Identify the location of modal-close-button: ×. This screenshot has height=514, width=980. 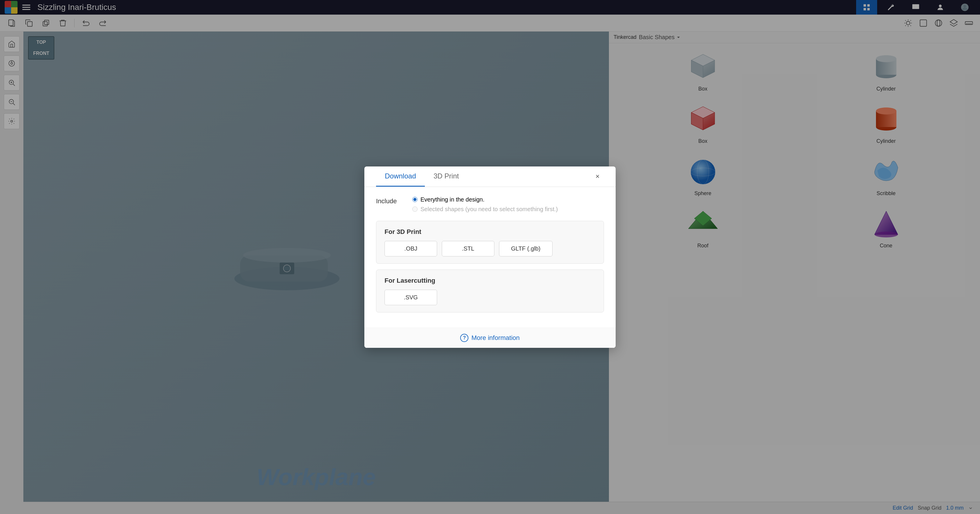
(598, 176).